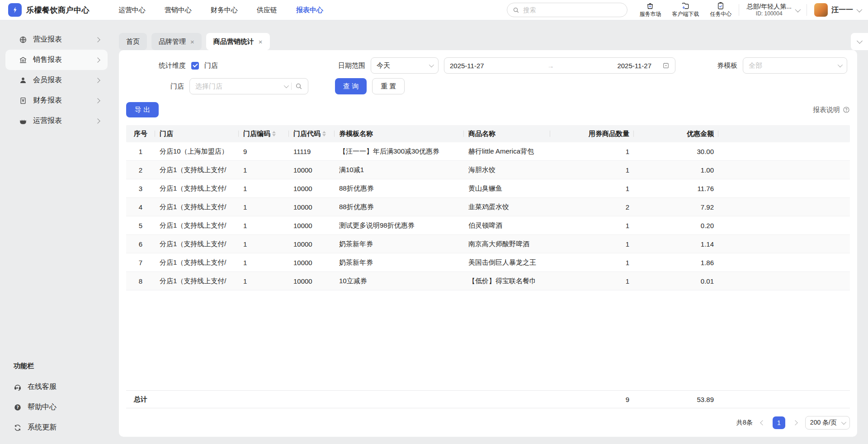 The width and height of the screenshot is (868, 444). What do you see at coordinates (685, 10) in the screenshot?
I see `client-download: 客户端下载` at bounding box center [685, 10].